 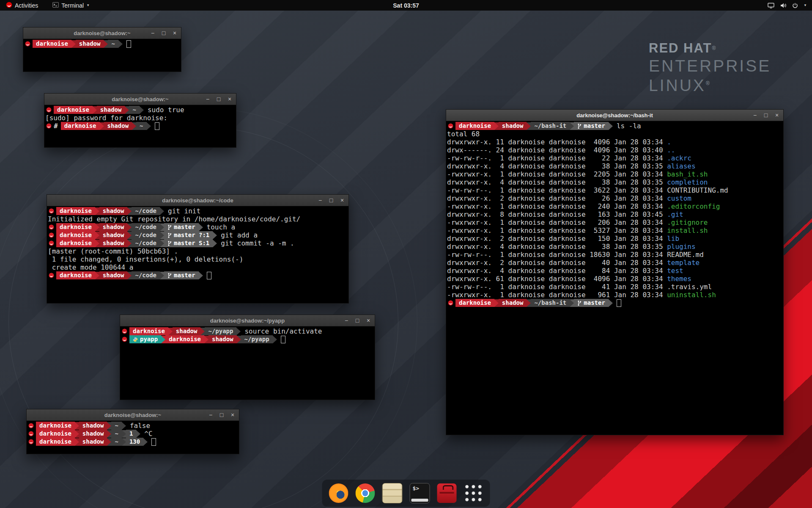 What do you see at coordinates (447, 493) in the screenshot?
I see `toolbox-icon` at bounding box center [447, 493].